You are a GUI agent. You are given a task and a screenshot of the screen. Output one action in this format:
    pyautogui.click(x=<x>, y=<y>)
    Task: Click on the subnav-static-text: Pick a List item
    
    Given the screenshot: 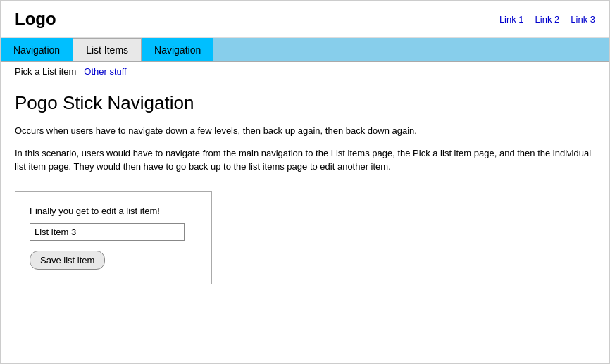 What is the action you would take?
    pyautogui.click(x=45, y=72)
    